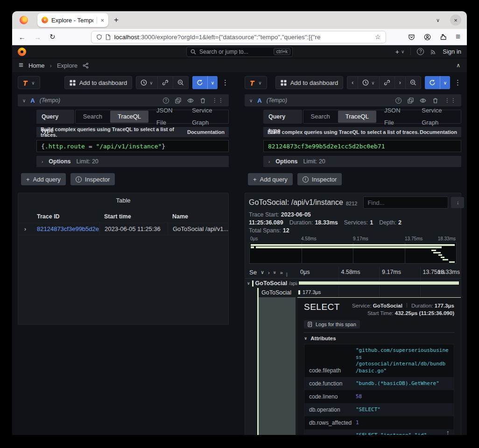 The image size is (479, 448). What do you see at coordinates (352, 83) in the screenshot?
I see `time-back-button: ‹` at bounding box center [352, 83].